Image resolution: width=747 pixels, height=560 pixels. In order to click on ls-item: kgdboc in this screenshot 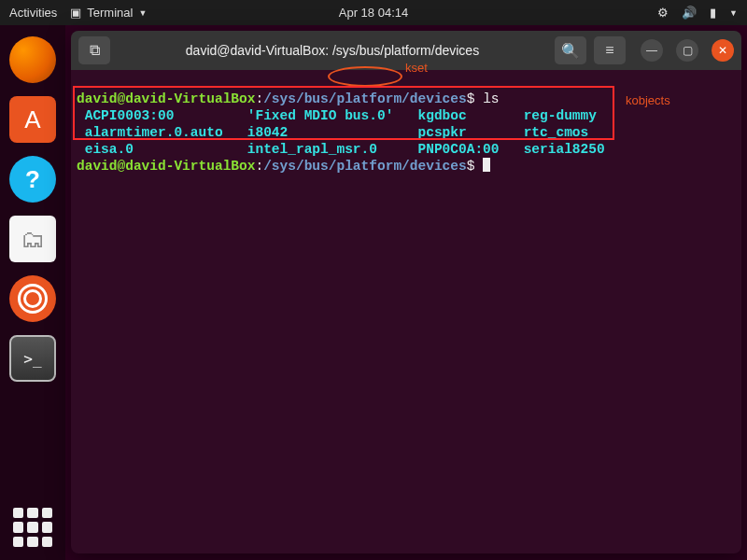, I will do `click(443, 116)`.